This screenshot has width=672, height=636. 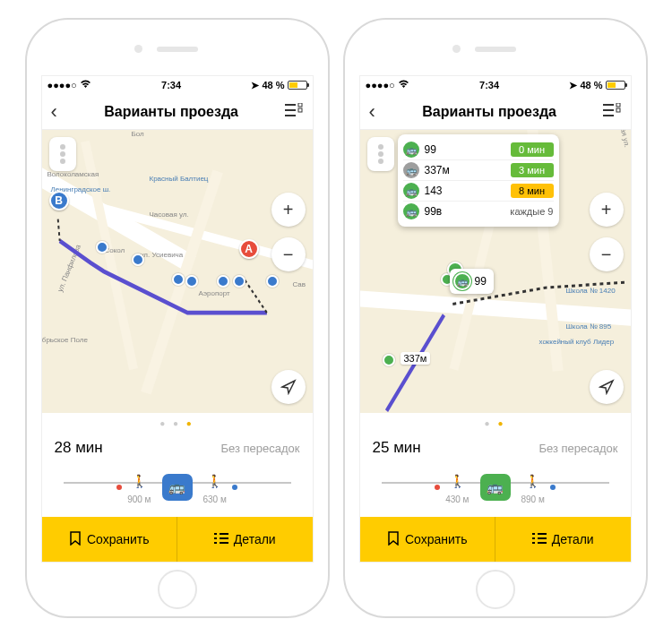 I want to click on walk-segment: 🚶 630 м, so click(x=215, y=487).